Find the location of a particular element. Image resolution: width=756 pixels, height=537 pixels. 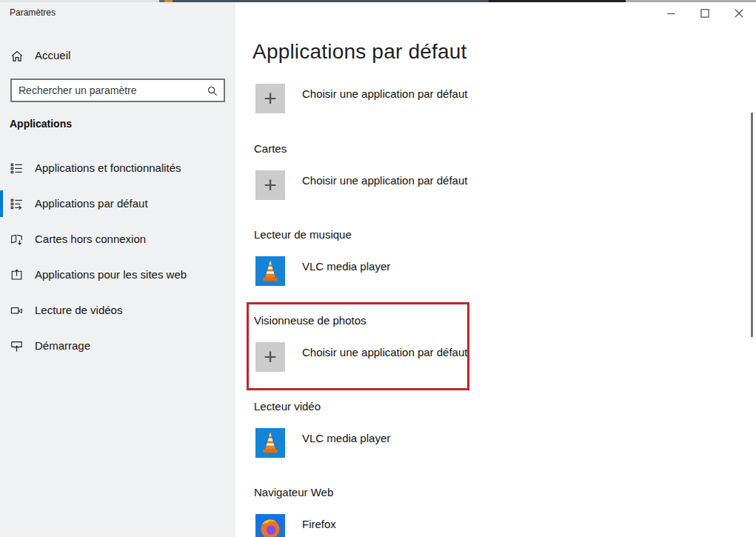

website-apps-icon is located at coordinates (16, 276).